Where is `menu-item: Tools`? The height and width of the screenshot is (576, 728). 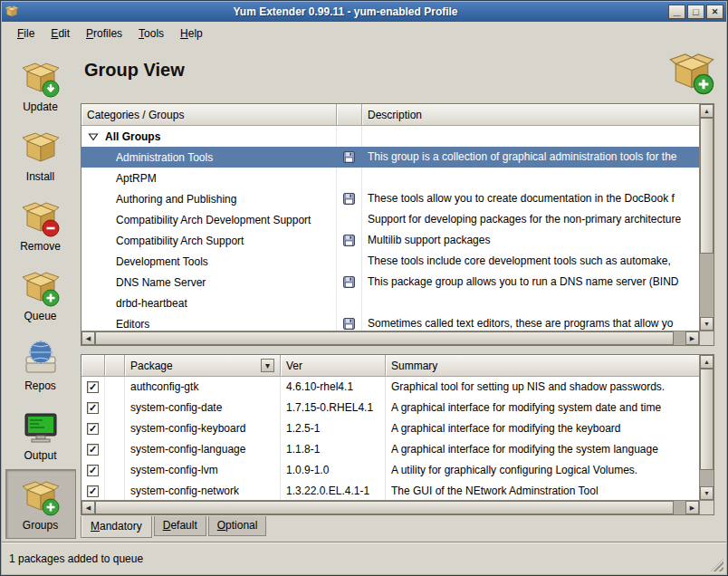 menu-item: Tools is located at coordinates (151, 34).